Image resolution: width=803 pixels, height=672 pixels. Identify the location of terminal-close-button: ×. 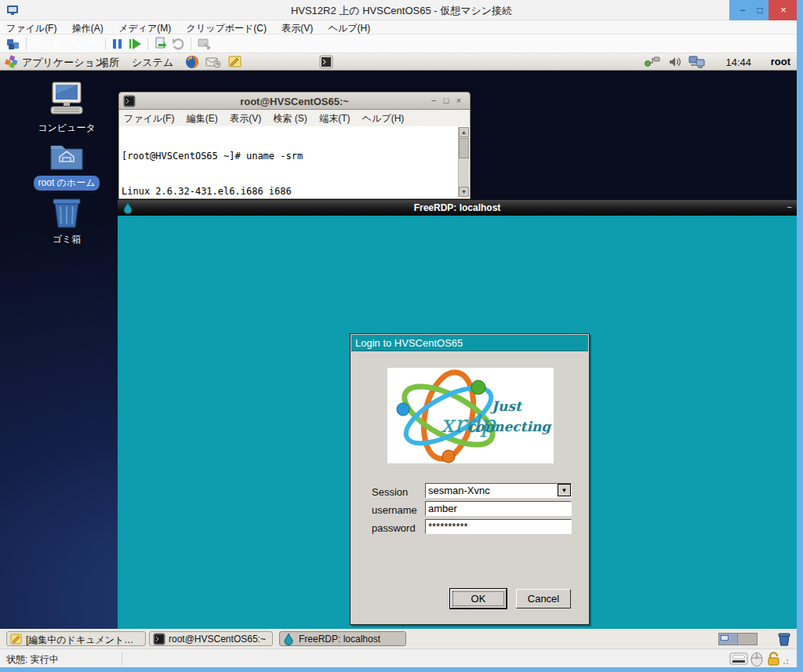
(459, 100).